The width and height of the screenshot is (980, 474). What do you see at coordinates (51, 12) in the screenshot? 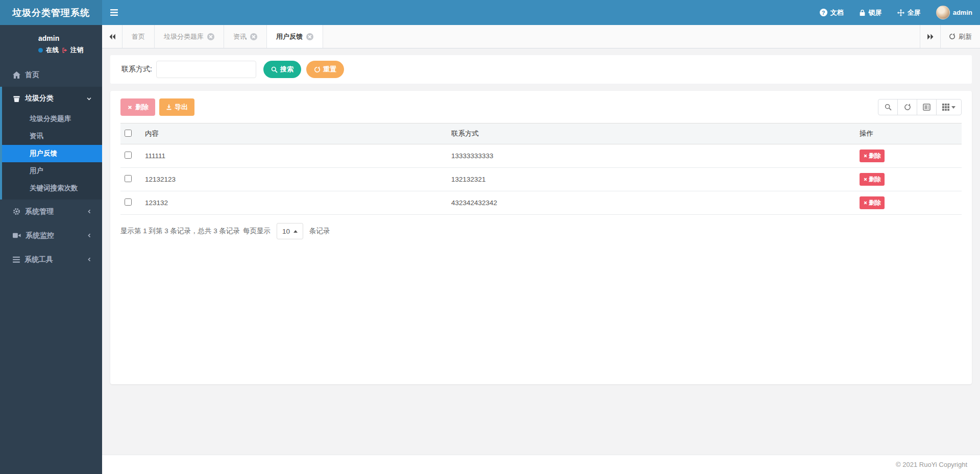
I see `app-title: 垃圾分类管理系统` at bounding box center [51, 12].